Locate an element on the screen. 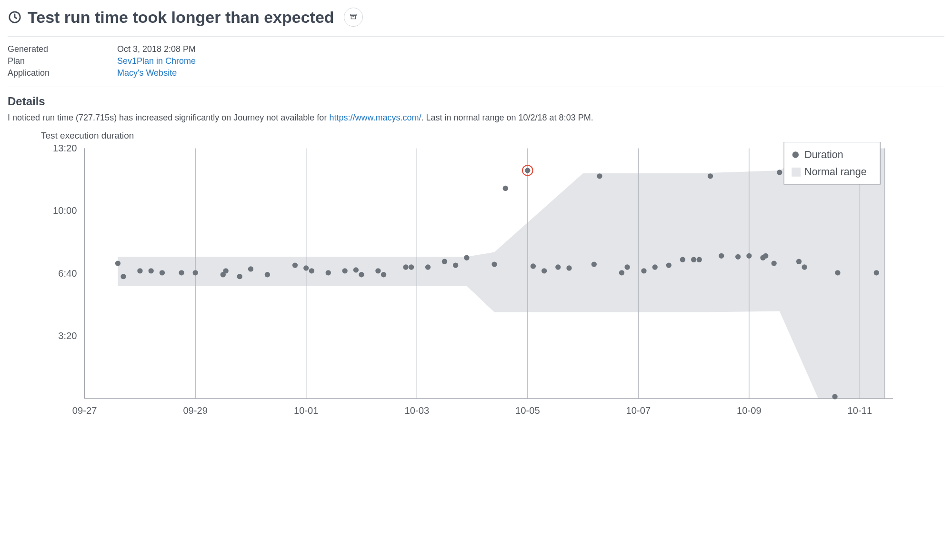 Image resolution: width=952 pixels, height=560 pixels. x-tick-label: 10-01 is located at coordinates (306, 410).